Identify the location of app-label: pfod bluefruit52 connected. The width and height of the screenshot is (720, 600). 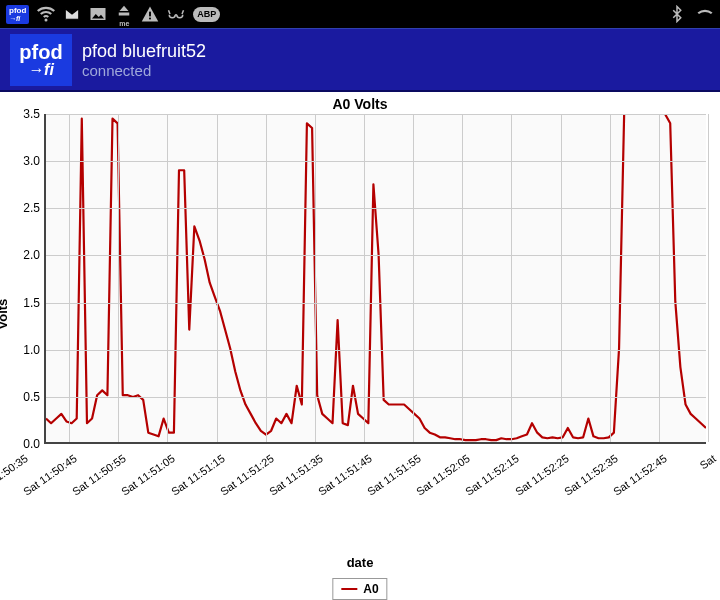
(144, 60).